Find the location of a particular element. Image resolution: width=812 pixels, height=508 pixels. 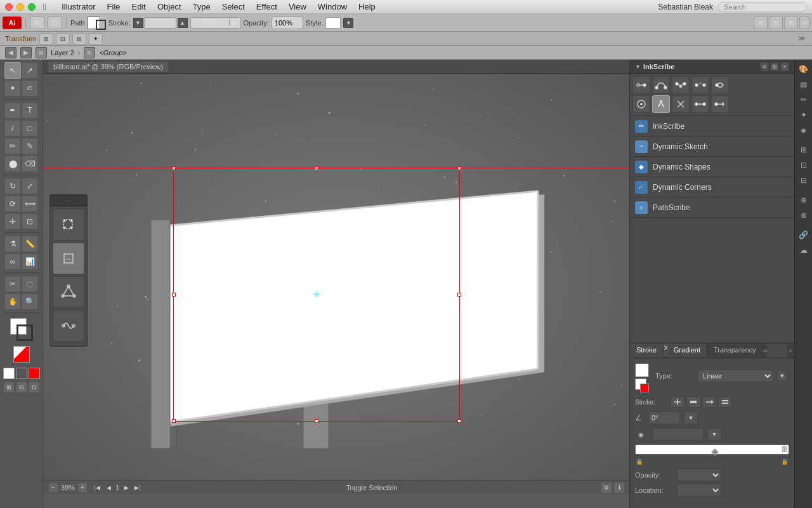

scale-tool: ⤢ is located at coordinates (30, 186).